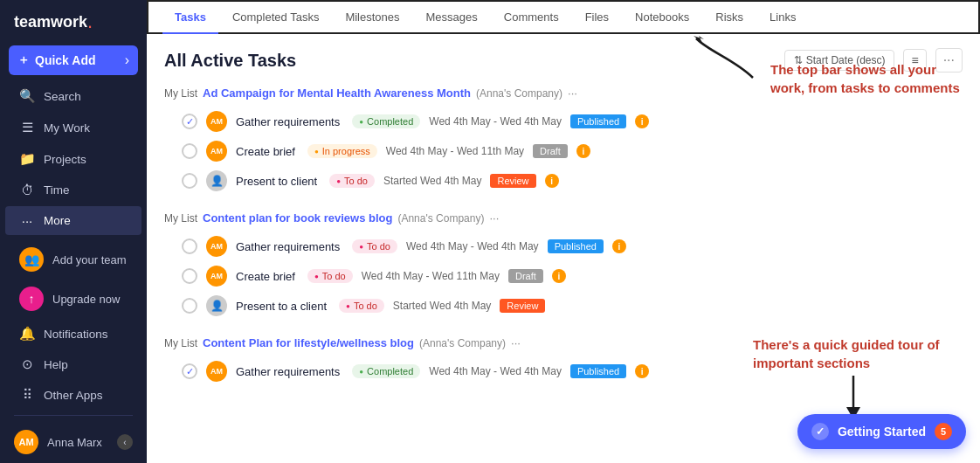 This screenshot has height=463, width=980. Describe the element at coordinates (73, 299) in the screenshot. I see `sidebar-item-upgrade: ↑ Upgrade now` at that location.